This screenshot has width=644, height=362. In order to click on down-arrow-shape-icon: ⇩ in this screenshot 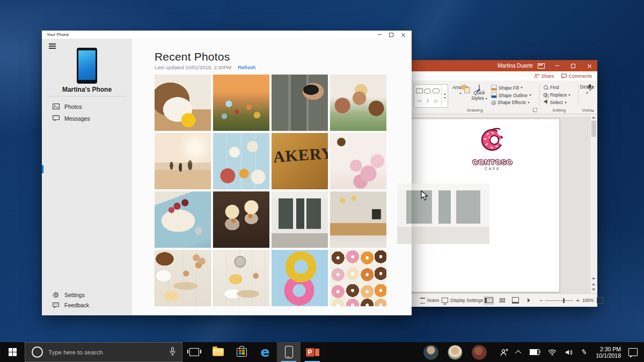, I will do `click(428, 101)`.